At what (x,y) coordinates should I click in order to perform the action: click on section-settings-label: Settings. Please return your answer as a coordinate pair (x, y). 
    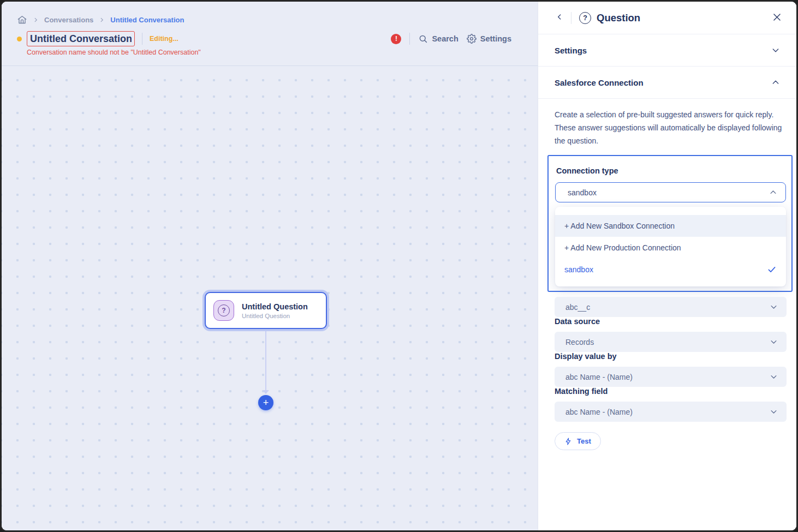
    Looking at the image, I should click on (571, 50).